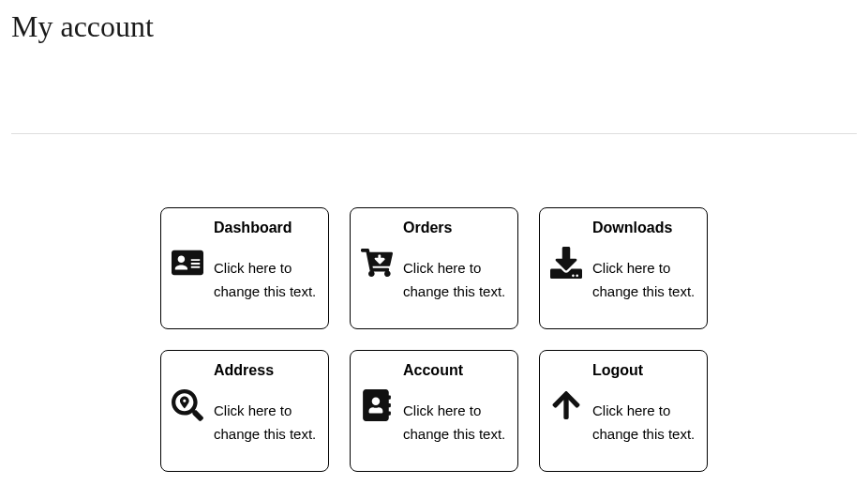 The width and height of the screenshot is (868, 485). Describe the element at coordinates (377, 263) in the screenshot. I see `cart-download-icon` at that location.